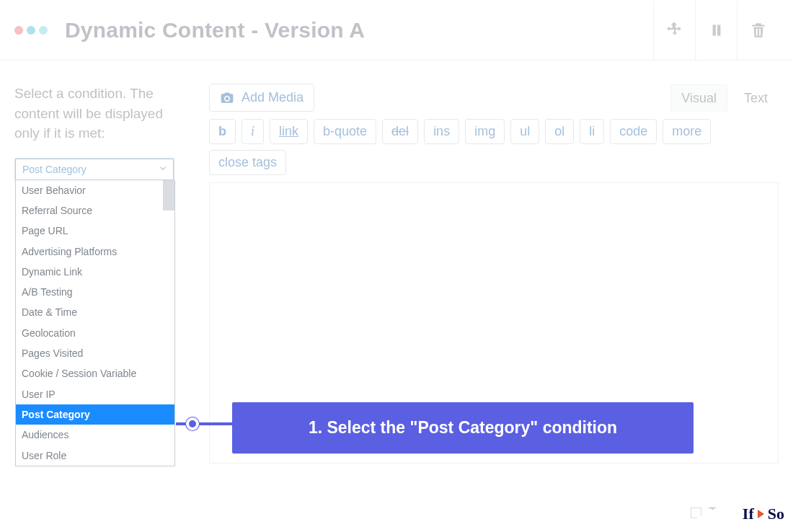  I want to click on camera-icon, so click(227, 98).